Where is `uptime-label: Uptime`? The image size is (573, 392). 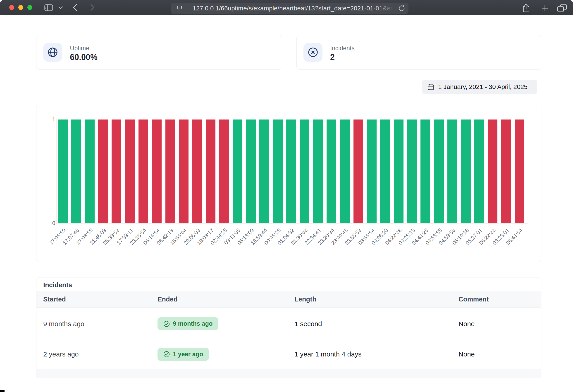 uptime-label: Uptime is located at coordinates (80, 48).